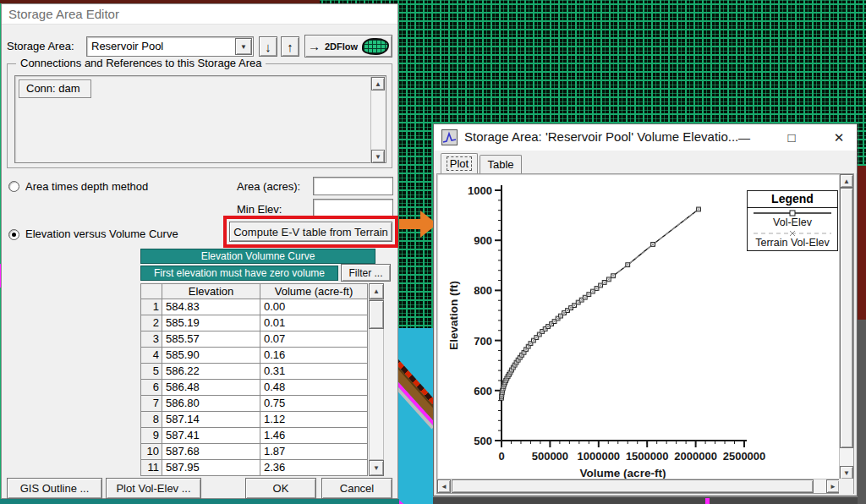  What do you see at coordinates (315, 340) in the screenshot?
I see `volume-cell: 0.07` at bounding box center [315, 340].